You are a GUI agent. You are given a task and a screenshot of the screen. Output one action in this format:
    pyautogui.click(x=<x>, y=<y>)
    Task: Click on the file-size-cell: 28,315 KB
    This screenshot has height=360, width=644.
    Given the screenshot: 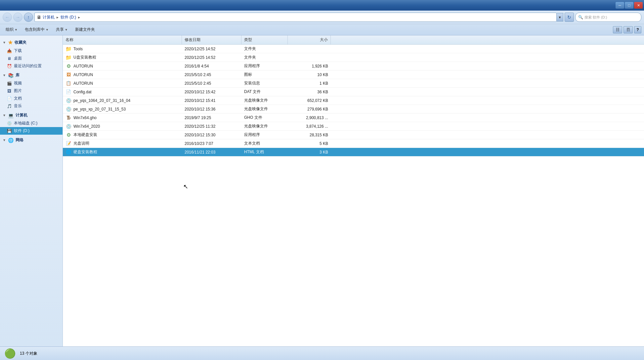 What is the action you would take?
    pyautogui.click(x=309, y=135)
    